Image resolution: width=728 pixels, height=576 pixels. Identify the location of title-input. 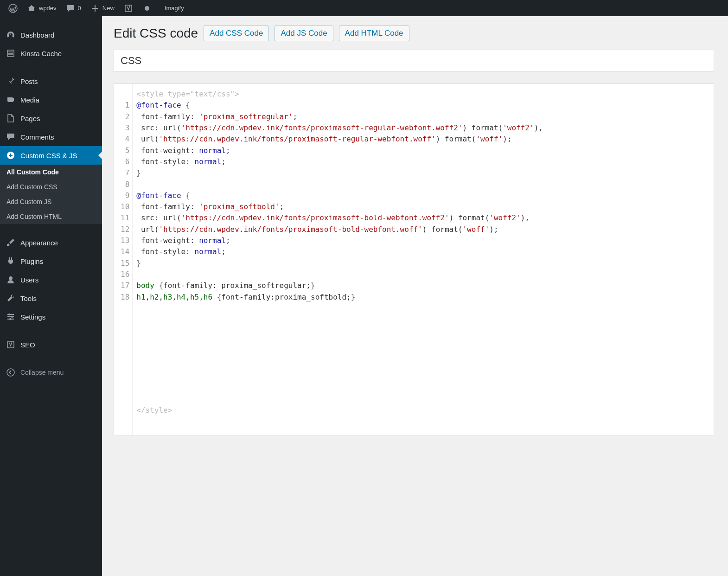
(414, 61).